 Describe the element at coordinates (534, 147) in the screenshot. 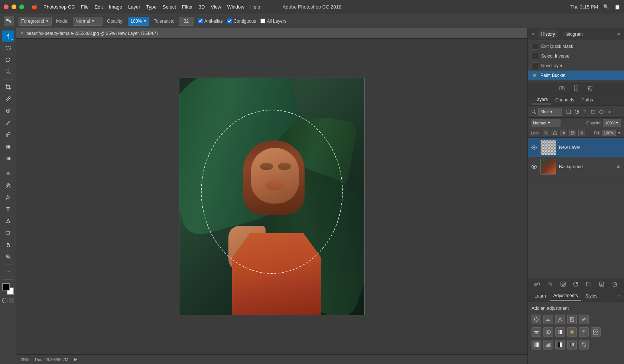

I see `layer-visibility-new-layer` at that location.